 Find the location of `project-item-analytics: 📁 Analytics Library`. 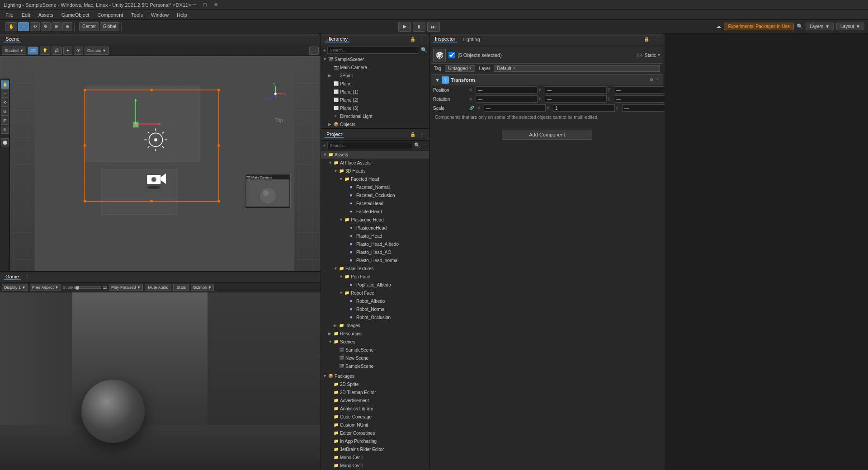

project-item-analytics: 📁 Analytics Library is located at coordinates (375, 409).